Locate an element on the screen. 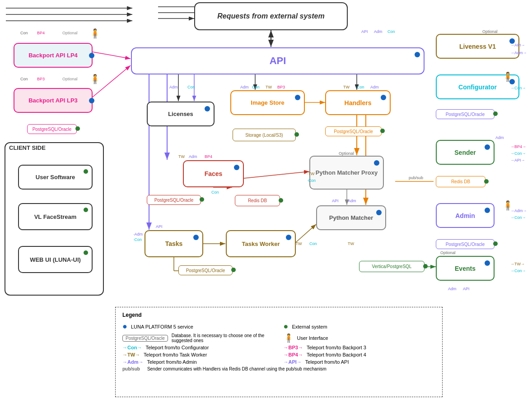 This screenshot has height=403, width=532. backport-lp3-label: Backport API LP3 is located at coordinates (53, 100).